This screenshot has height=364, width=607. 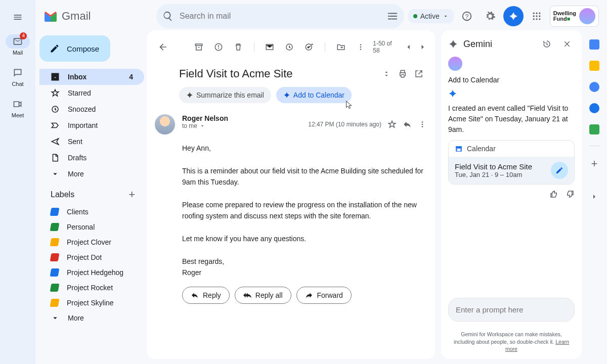 I want to click on nav-more: More, so click(x=92, y=174).